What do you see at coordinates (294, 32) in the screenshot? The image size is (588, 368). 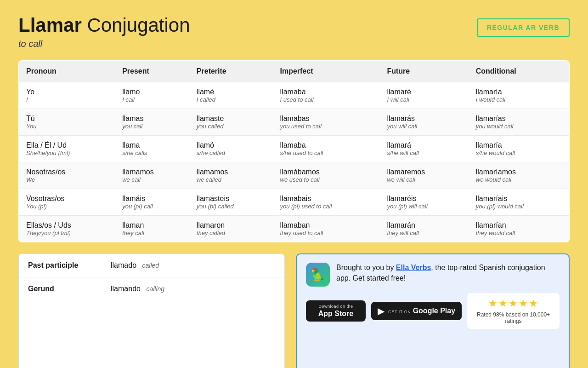 I see `page-header: Llamar Conjugation to call REGULAR AR VE…` at bounding box center [294, 32].